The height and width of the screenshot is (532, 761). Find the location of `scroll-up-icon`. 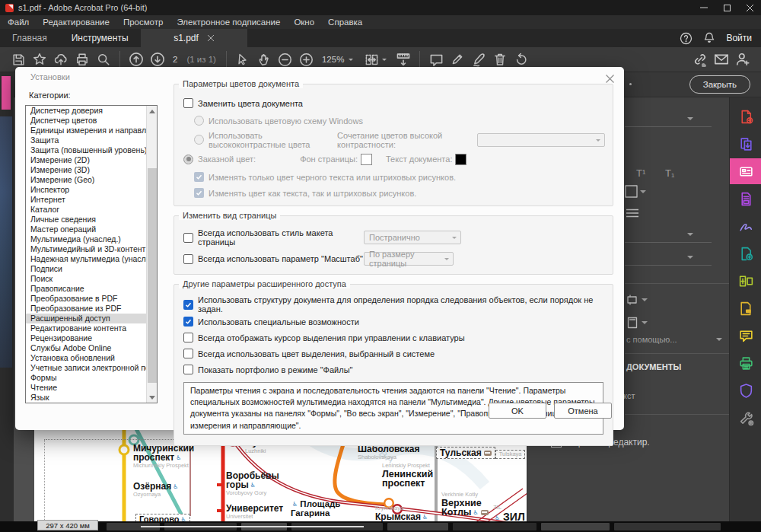

scroll-up-icon is located at coordinates (152, 111).